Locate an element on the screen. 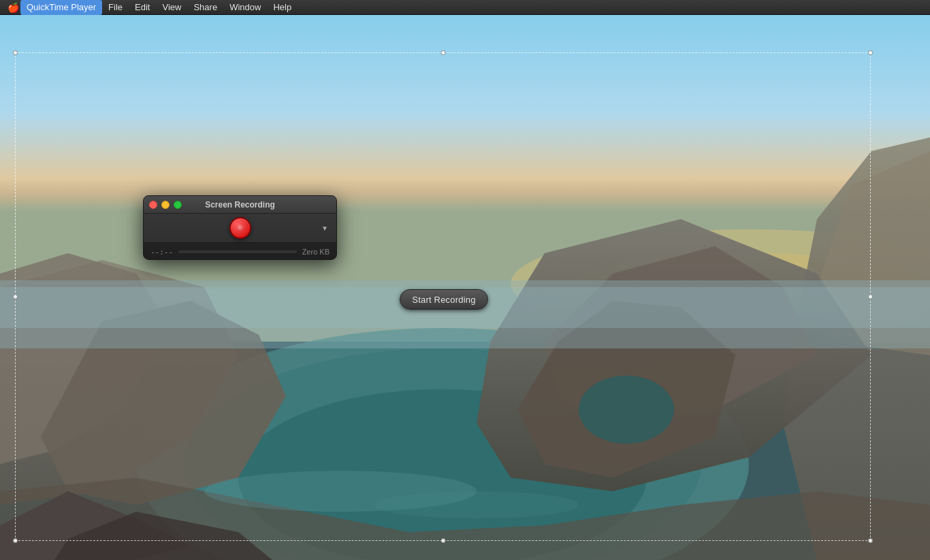 This screenshot has width=930, height=560. menu-item-quicktime: QuickTime Player is located at coordinates (61, 7).